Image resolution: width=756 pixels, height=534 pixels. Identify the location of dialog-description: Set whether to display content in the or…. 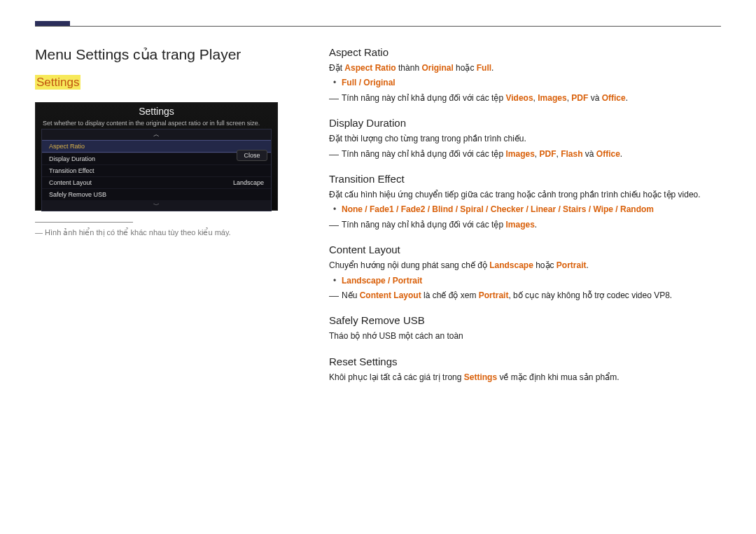
(157, 123).